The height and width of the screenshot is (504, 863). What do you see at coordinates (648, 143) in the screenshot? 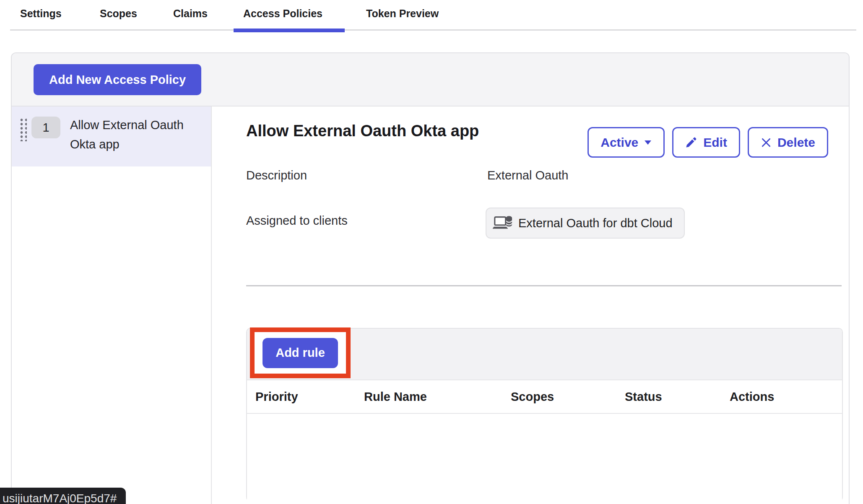
I see `chevron-down-icon` at bounding box center [648, 143].